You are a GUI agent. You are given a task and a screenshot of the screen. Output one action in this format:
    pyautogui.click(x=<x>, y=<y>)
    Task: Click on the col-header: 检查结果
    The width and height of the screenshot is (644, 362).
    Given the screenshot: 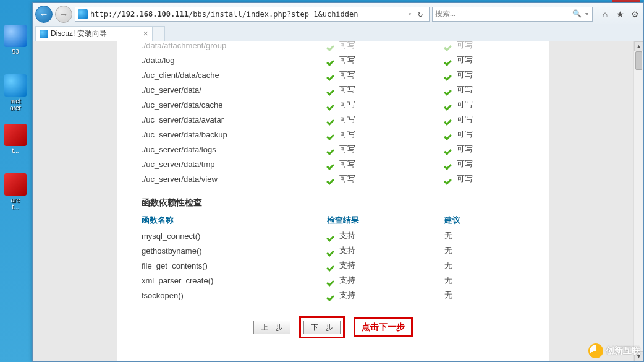 What is the action you would take?
    pyautogui.click(x=386, y=220)
    